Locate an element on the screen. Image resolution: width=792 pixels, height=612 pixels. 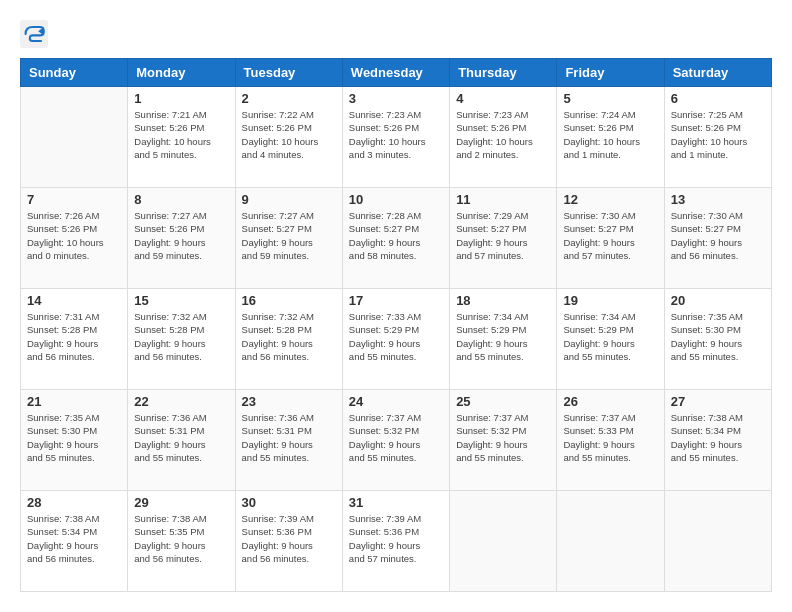
day-number: 12 is located at coordinates (610, 200).